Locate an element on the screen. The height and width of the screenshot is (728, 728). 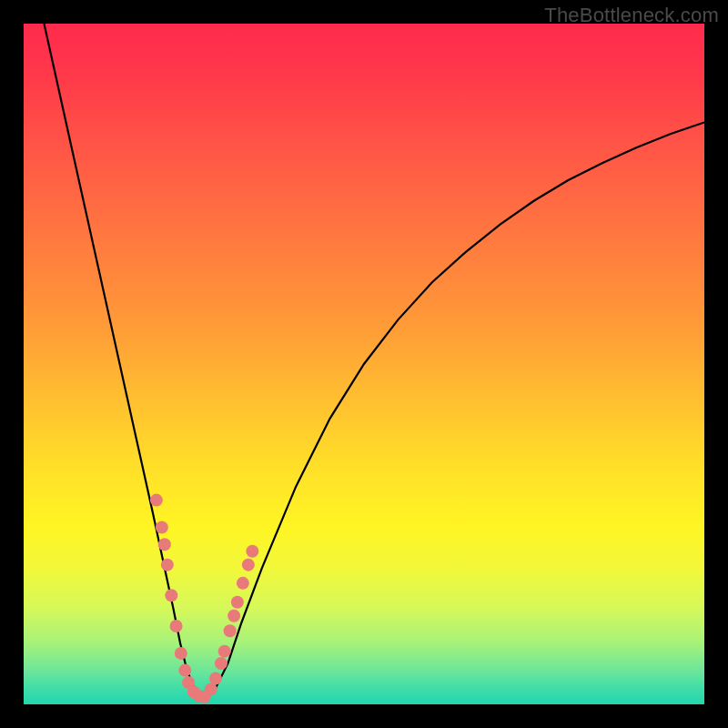
marker-group is located at coordinates (204, 599).